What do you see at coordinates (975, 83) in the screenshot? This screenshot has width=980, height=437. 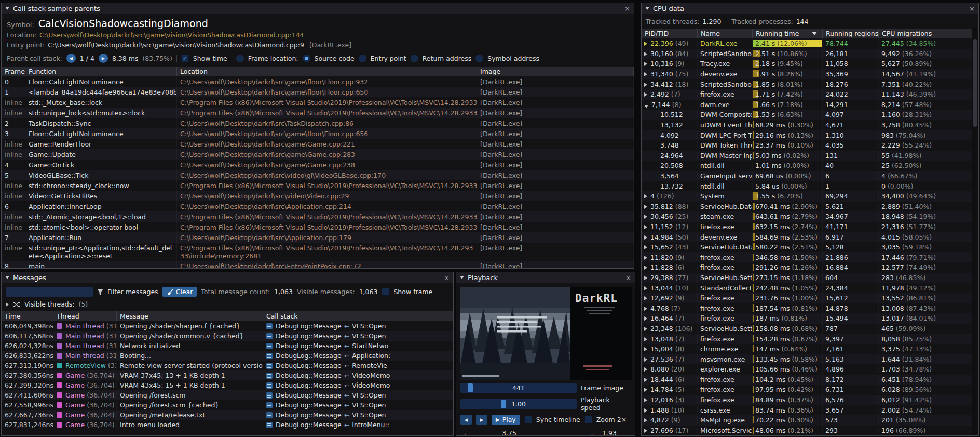 I see `scrollbar-handle` at bounding box center [975, 83].